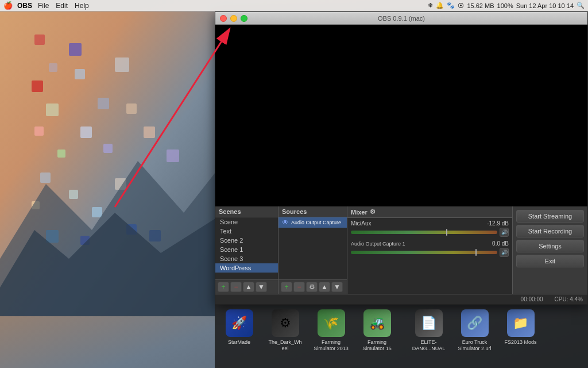 The height and width of the screenshot is (368, 588). Describe the element at coordinates (451, 6) in the screenshot. I see `menubar-paw: 🐾` at that location.